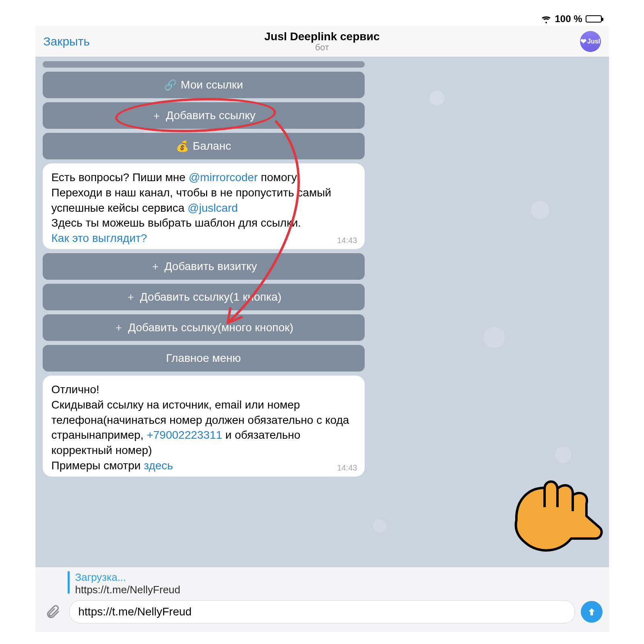 The height and width of the screenshot is (644, 644). I want to click on message-text: помогу, so click(279, 177).